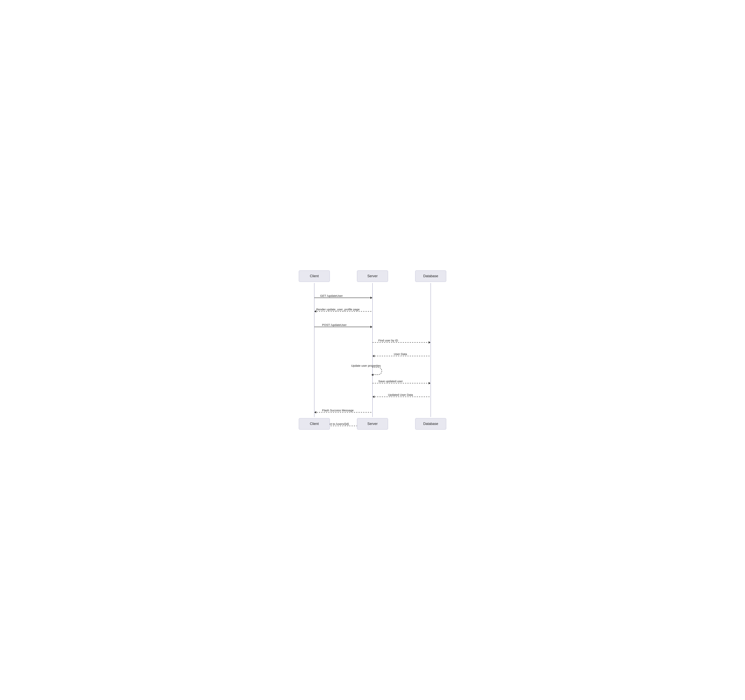 This screenshot has height=700, width=745. I want to click on msg3-label: POST /updateUser, so click(334, 325).